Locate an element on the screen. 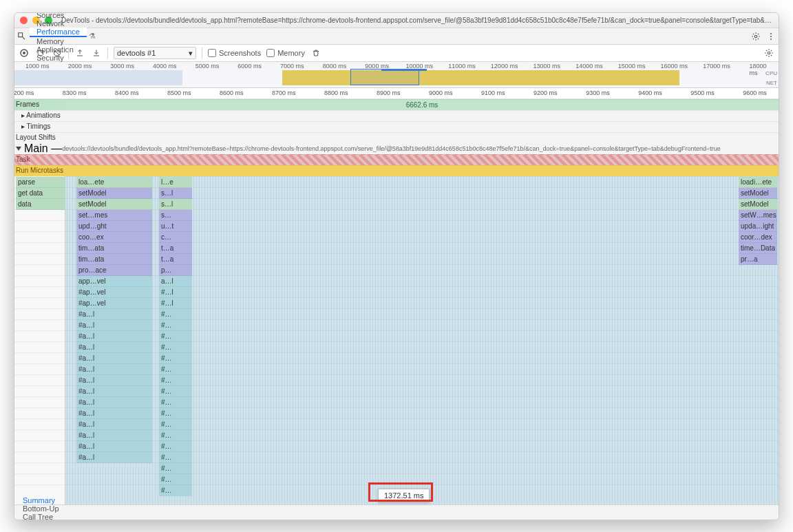 The image size is (793, 532). download-icon is located at coordinates (96, 53).